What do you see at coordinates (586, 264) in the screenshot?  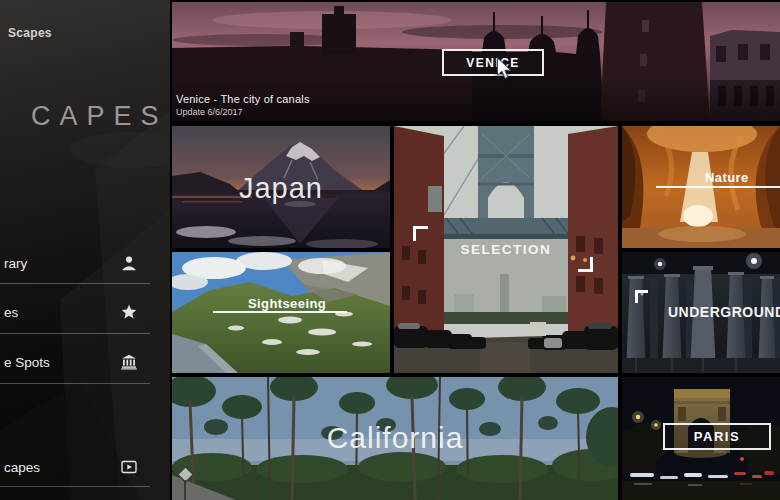 I see `selection-bracket-bottom-right` at bounding box center [586, 264].